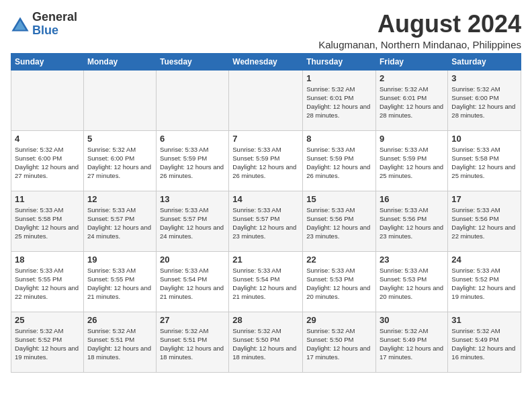 Image resolution: width=532 pixels, height=411 pixels. I want to click on day-number: 2, so click(412, 78).